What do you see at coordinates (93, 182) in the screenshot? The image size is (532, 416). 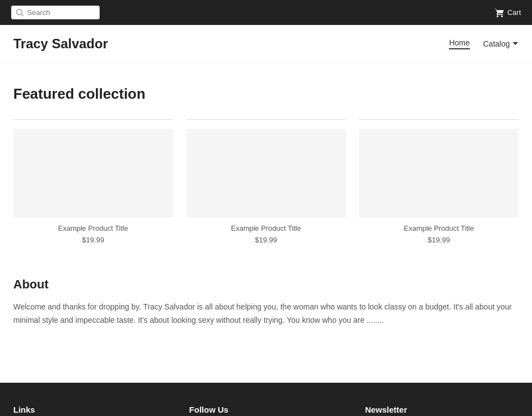 I see `product-card-1: Example Product Title $19.99` at bounding box center [93, 182].